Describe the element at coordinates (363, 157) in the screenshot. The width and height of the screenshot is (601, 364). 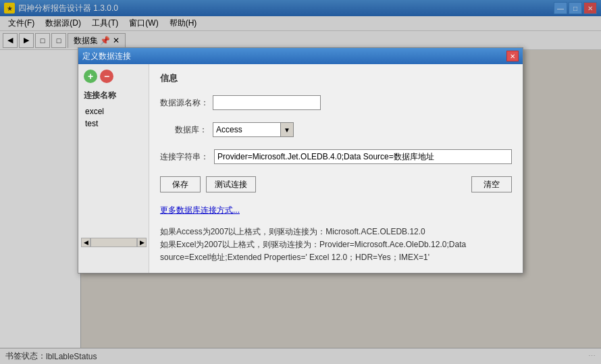
I see `connection-string-input` at that location.